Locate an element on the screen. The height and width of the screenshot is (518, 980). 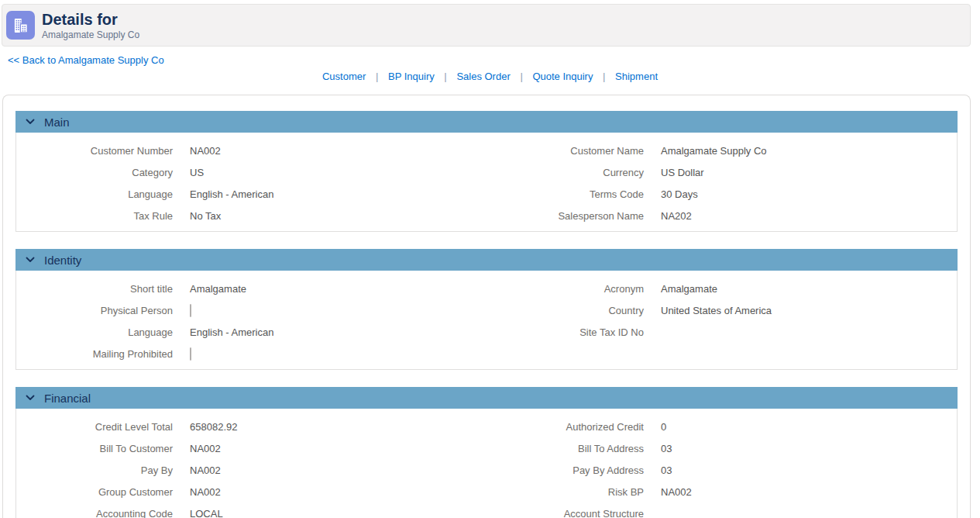
field-label: Risk BP is located at coordinates (556, 492).